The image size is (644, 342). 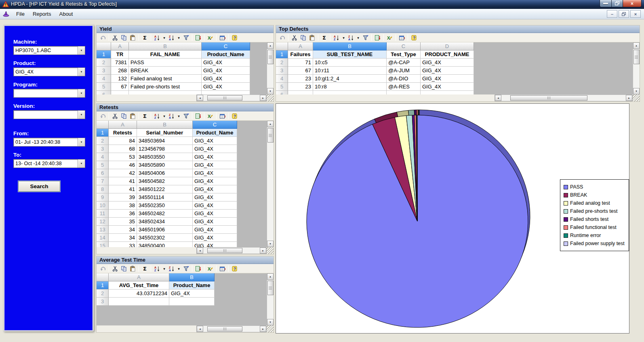 I want to click on grid-cell: 68, so click(x=123, y=149).